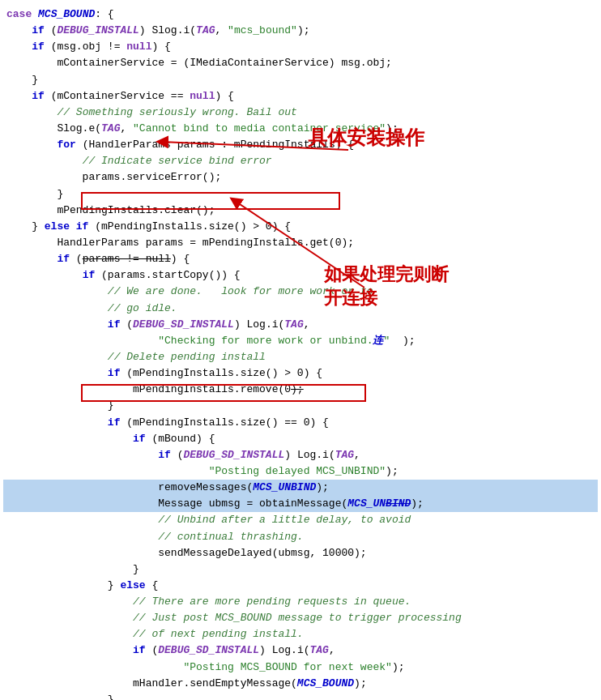 This screenshot has width=601, height=700. I want to click on code-line-16: if (params != null) {, so click(300, 259).